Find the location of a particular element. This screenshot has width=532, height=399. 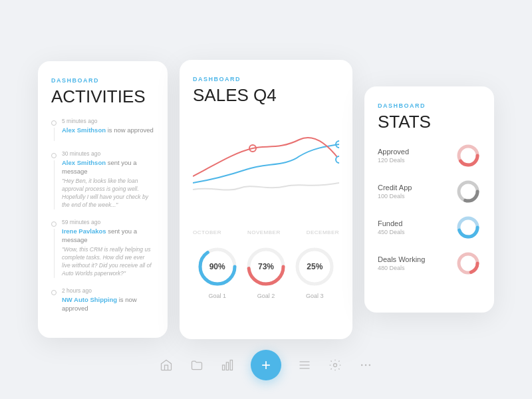

stat-info: Credit App 100 Deals is located at coordinates (416, 192).